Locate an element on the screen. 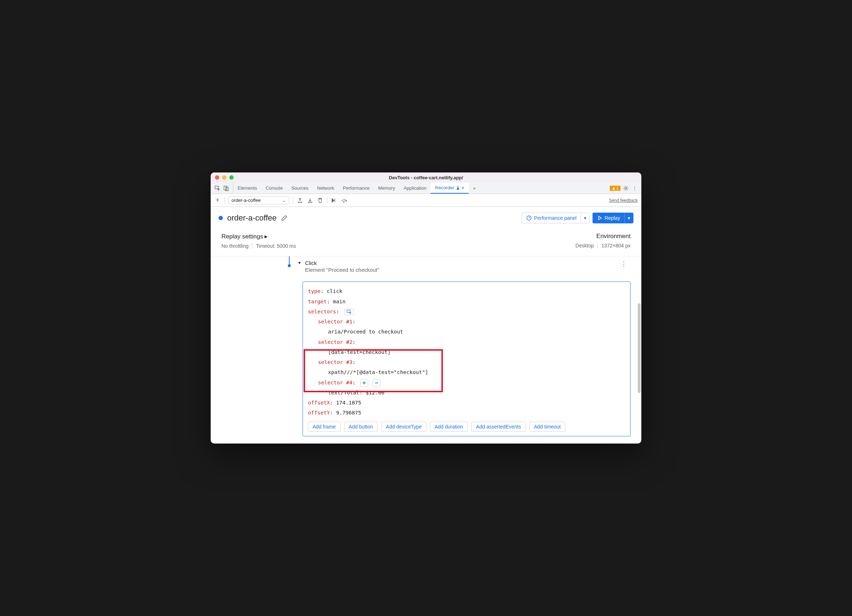 The width and height of the screenshot is (852, 616). add-button-button: Add button is located at coordinates (361, 426).